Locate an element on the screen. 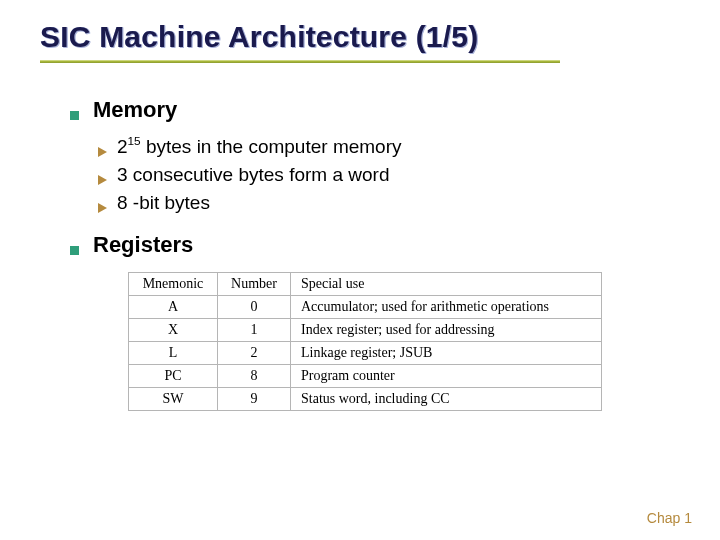  cell-special: Accumulator; used for arithmetic operati… is located at coordinates (446, 308).